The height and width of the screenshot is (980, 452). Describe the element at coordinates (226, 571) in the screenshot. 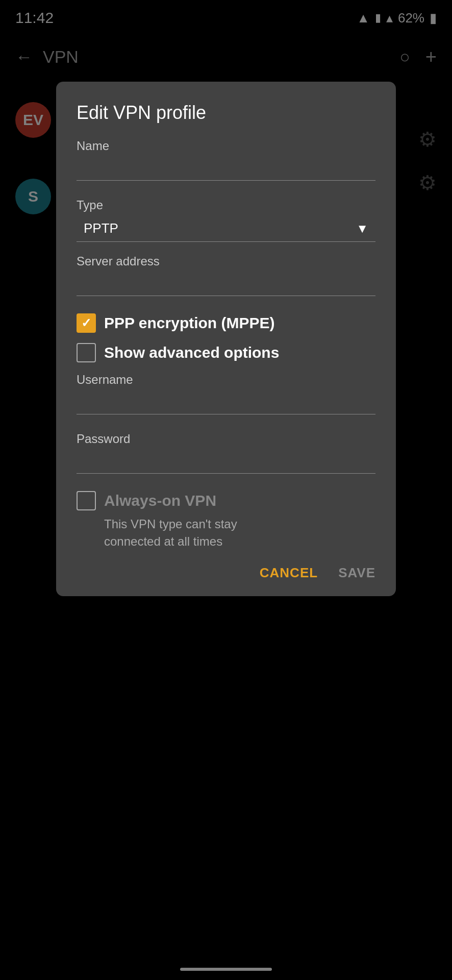

I see `dialog-actions: CANCEL SAVE` at that location.